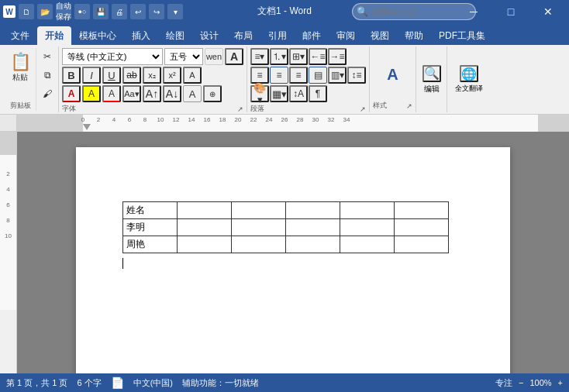 The width and height of the screenshot is (569, 392). Describe the element at coordinates (153, 383) in the screenshot. I see `language: 中文(中国)` at that location.